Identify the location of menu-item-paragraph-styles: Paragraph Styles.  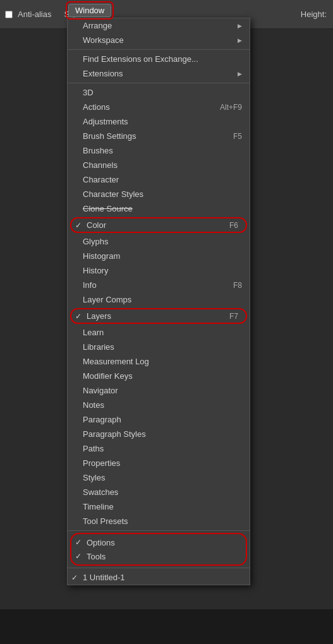
(159, 434).